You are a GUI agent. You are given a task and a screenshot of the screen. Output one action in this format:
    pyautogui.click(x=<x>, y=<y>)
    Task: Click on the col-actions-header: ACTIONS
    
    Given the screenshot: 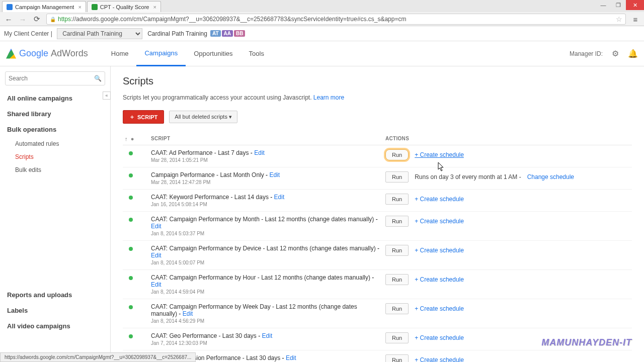 What is the action you would take?
    pyautogui.click(x=509, y=139)
    